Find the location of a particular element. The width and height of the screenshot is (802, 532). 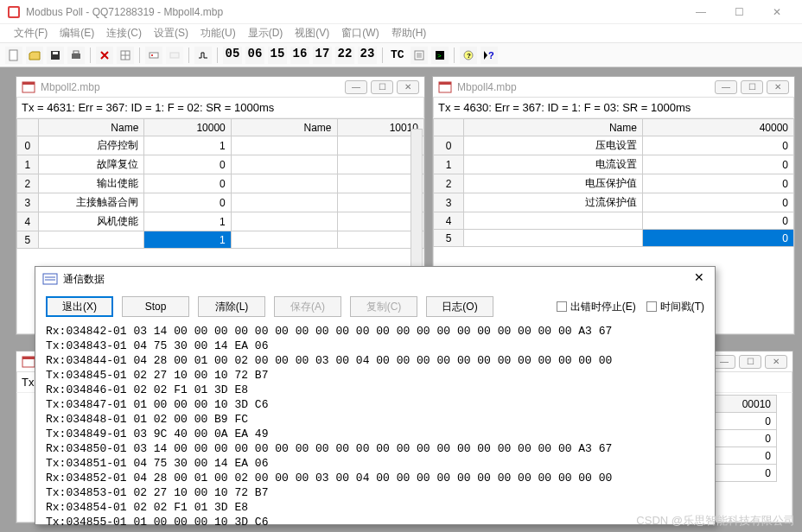

stop-button: Stop is located at coordinates (156, 307).